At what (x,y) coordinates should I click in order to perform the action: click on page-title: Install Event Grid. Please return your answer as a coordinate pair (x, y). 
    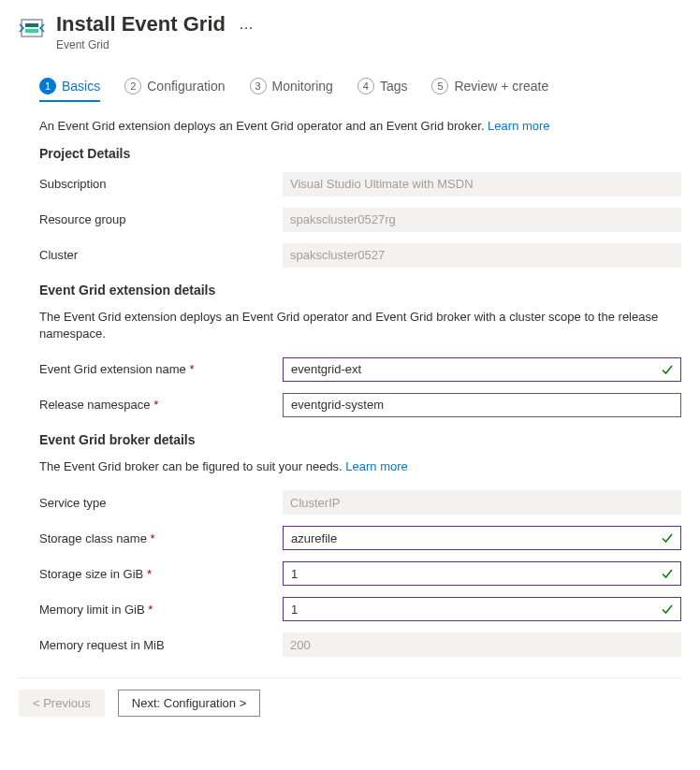
    Looking at the image, I should click on (140, 24).